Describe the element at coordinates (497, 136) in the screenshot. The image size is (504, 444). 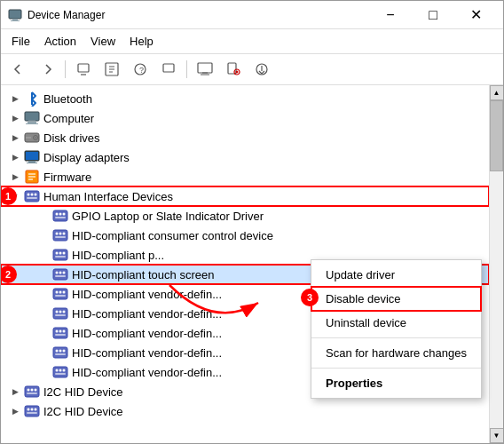
I see `scrollbar-thumb` at that location.